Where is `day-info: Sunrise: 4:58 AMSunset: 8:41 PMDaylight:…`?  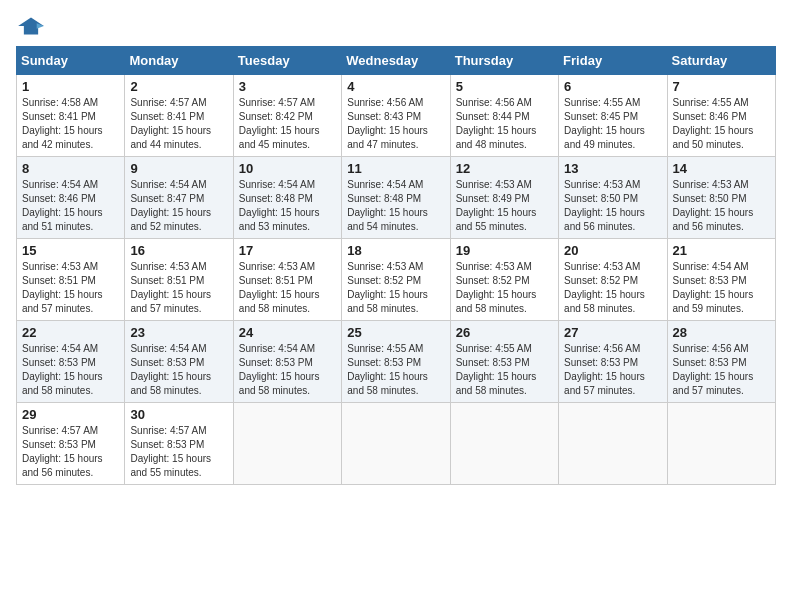 day-info: Sunrise: 4:58 AMSunset: 8:41 PMDaylight:… is located at coordinates (70, 124).